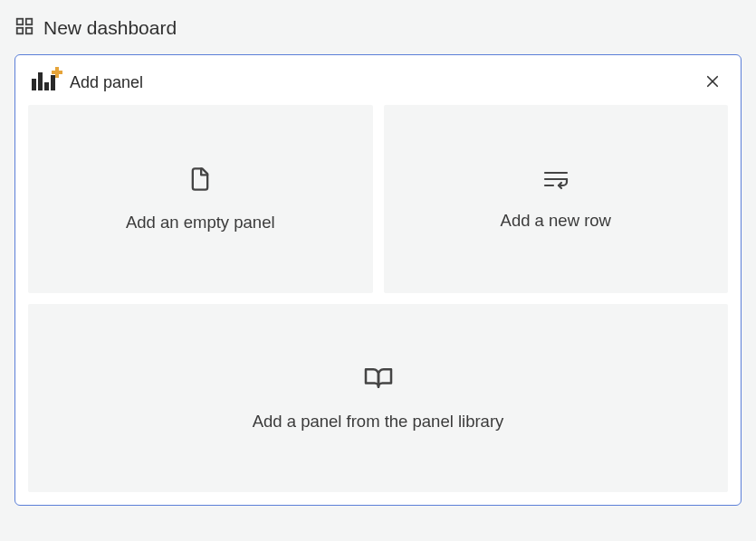  Describe the element at coordinates (713, 83) in the screenshot. I see `close-button` at that location.